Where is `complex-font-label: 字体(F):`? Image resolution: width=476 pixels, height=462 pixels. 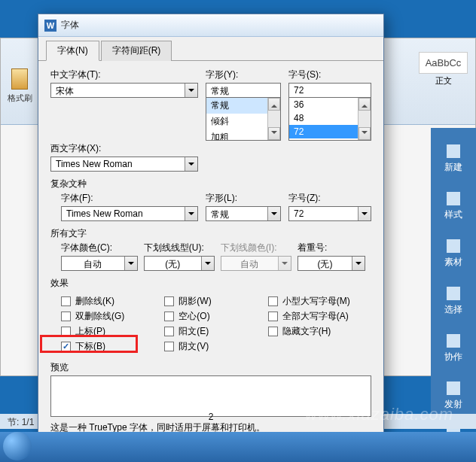
complex-font-label: 字体(F): is located at coordinates (130, 199).